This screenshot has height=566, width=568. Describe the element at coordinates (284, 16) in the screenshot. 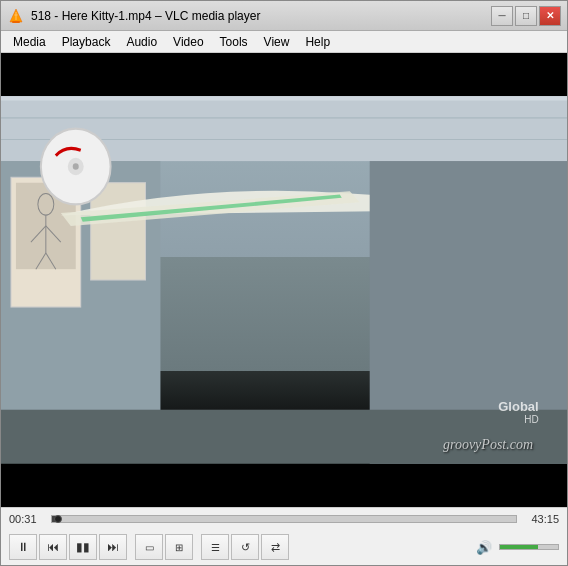

I see `titlebar: 518 - Here Kitty-1.mp4 – VLC media playe…` at that location.